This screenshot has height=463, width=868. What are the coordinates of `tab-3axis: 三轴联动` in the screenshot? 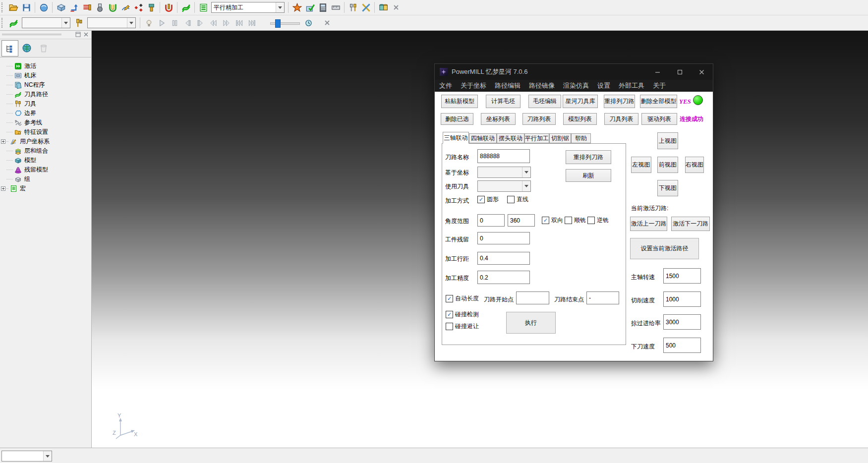 It's located at (456, 138).